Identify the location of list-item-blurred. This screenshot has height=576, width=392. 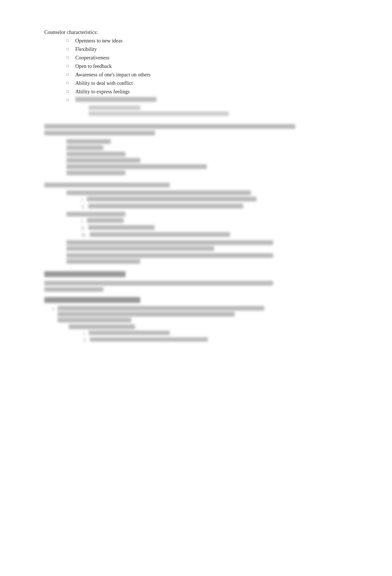
(207, 100).